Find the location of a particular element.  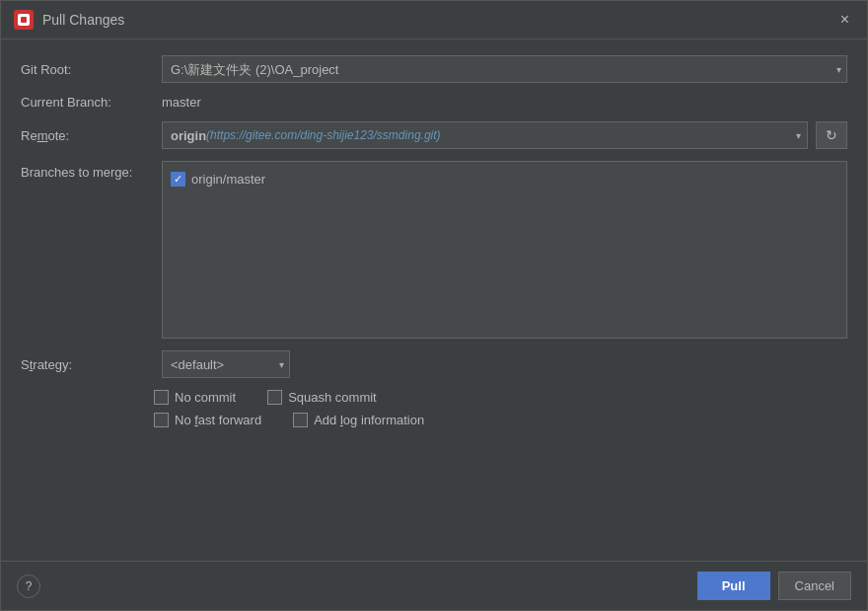

add-log-option: Add log information is located at coordinates (359, 420).